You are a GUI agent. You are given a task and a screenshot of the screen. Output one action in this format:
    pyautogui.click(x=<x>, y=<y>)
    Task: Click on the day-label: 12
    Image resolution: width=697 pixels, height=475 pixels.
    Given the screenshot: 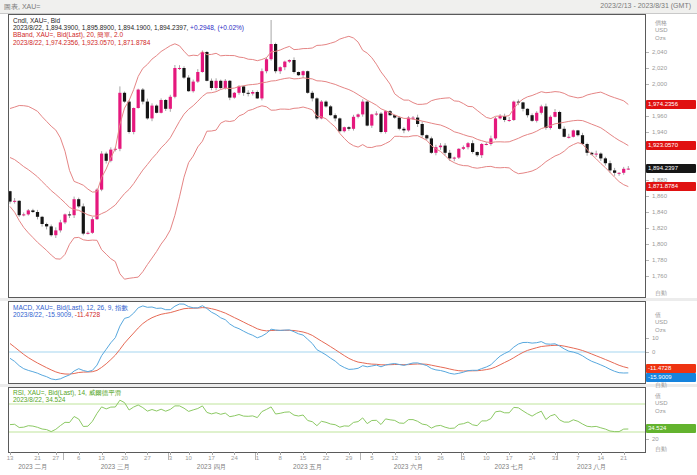 What is the action you would take?
    pyautogui.click(x=395, y=458)
    